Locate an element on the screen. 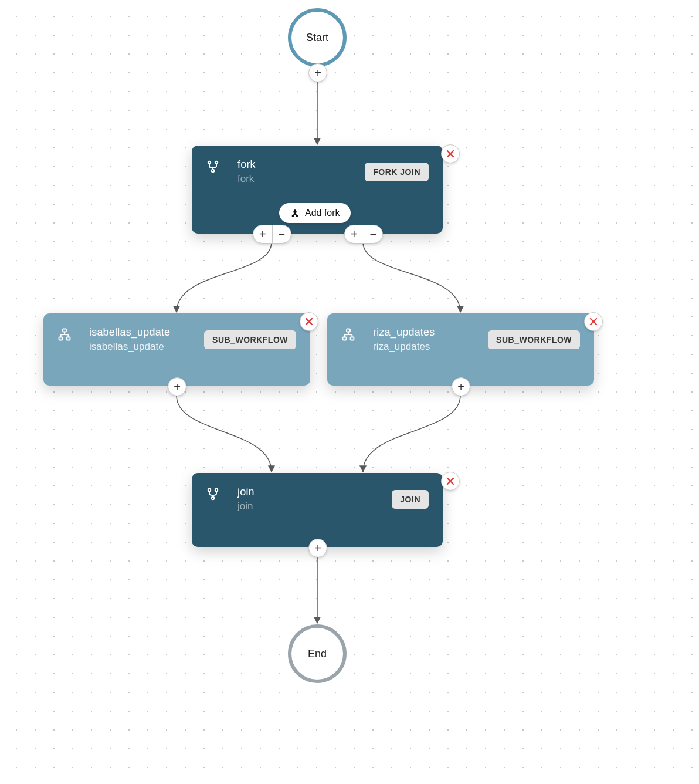 This screenshot has width=699, height=784. branch-isabellas-node: isabellas_update isabellas_update SUB_WO… is located at coordinates (177, 350).